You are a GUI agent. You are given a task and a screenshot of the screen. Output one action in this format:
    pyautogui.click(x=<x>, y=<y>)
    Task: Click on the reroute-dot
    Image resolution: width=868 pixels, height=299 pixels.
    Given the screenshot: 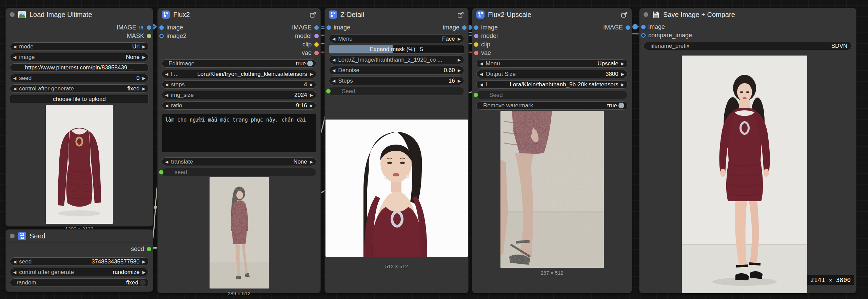 What is the action you would take?
    pyautogui.click(x=635, y=27)
    